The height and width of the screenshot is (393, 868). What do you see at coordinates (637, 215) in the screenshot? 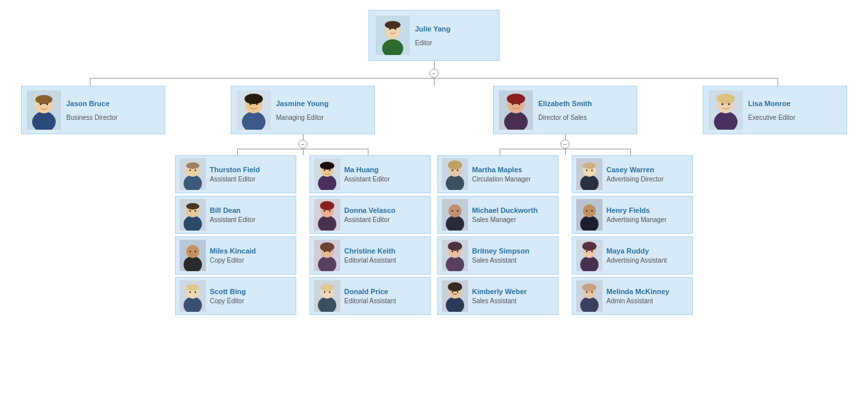
I see `henry-info: Henry Fields Advertising Manager` at bounding box center [637, 215].